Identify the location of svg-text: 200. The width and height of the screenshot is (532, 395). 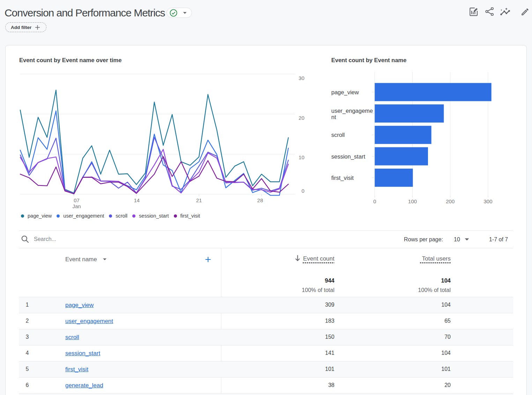
(450, 201).